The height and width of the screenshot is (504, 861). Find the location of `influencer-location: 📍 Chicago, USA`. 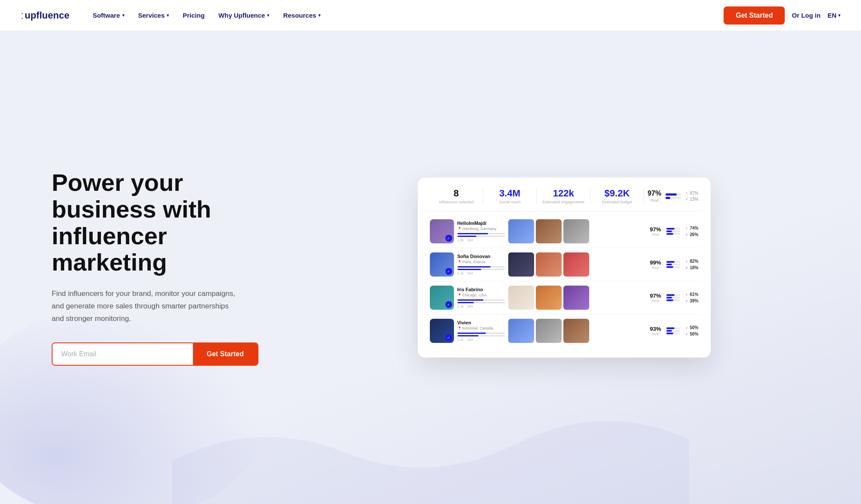

influencer-location: 📍 Chicago, USA is located at coordinates (481, 295).